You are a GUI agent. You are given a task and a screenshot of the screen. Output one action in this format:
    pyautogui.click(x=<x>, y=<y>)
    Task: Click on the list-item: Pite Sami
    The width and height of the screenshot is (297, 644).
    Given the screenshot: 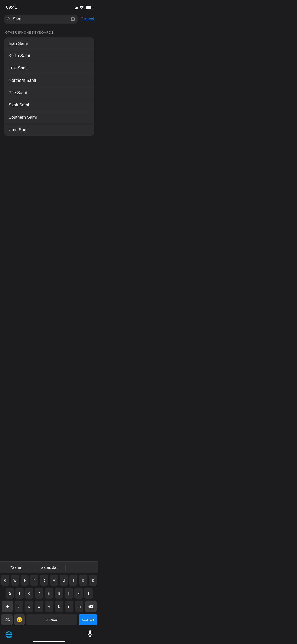 What is the action you would take?
    pyautogui.click(x=49, y=93)
    